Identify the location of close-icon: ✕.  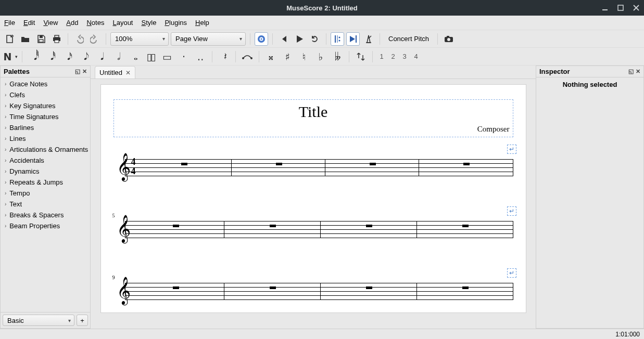
(128, 73).